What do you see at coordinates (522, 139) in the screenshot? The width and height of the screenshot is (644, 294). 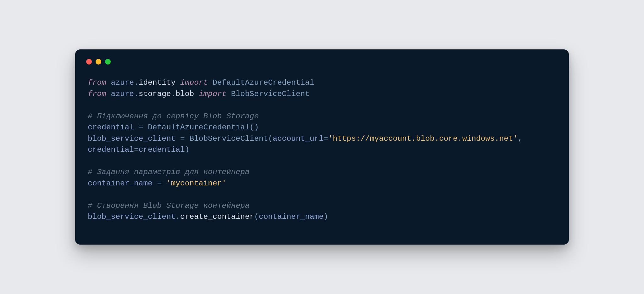 I see `comma: ,` at bounding box center [522, 139].